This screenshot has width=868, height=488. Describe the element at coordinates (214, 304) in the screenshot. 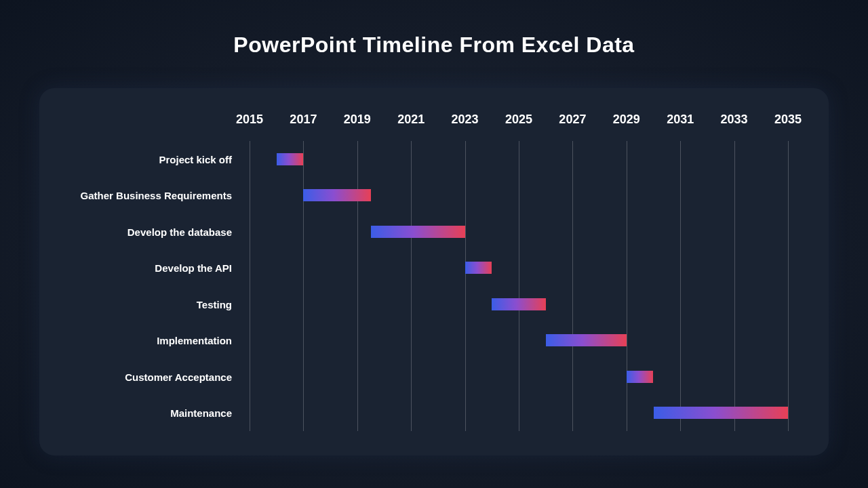

I see `row-label: Testing` at that location.